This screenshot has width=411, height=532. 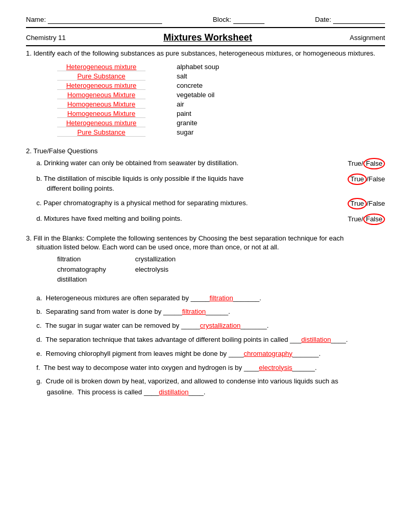 What do you see at coordinates (211, 312) in the screenshot?
I see `fill-question-row: b. Separating sand from water is done by…` at bounding box center [211, 312].